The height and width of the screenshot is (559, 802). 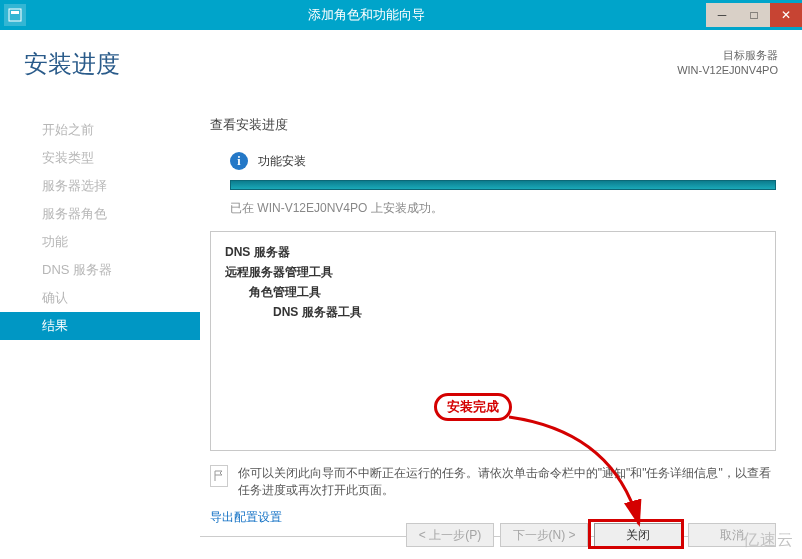 What do you see at coordinates (722, 15) in the screenshot?
I see `minimize-button: ─` at bounding box center [722, 15].